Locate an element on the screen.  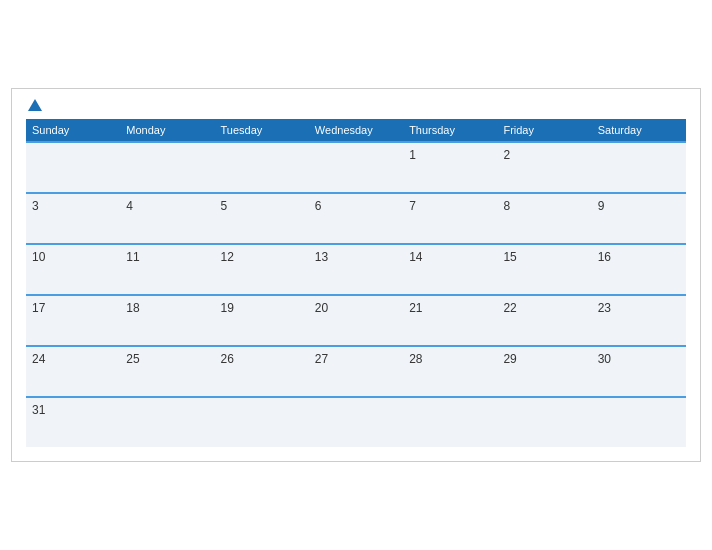
day-7: 7 is located at coordinates (450, 218).